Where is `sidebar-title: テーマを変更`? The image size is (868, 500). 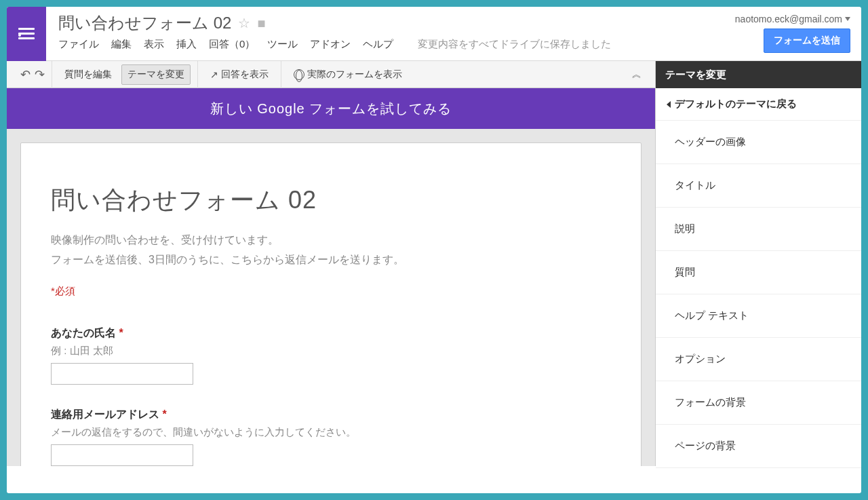
sidebar-title: テーマを変更 is located at coordinates (758, 75).